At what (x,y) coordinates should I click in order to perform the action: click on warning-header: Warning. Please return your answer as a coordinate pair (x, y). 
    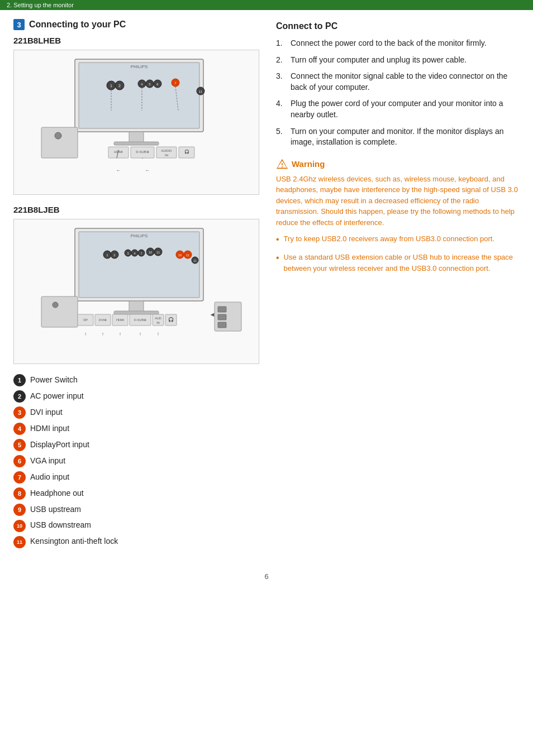
    Looking at the image, I should click on (398, 164).